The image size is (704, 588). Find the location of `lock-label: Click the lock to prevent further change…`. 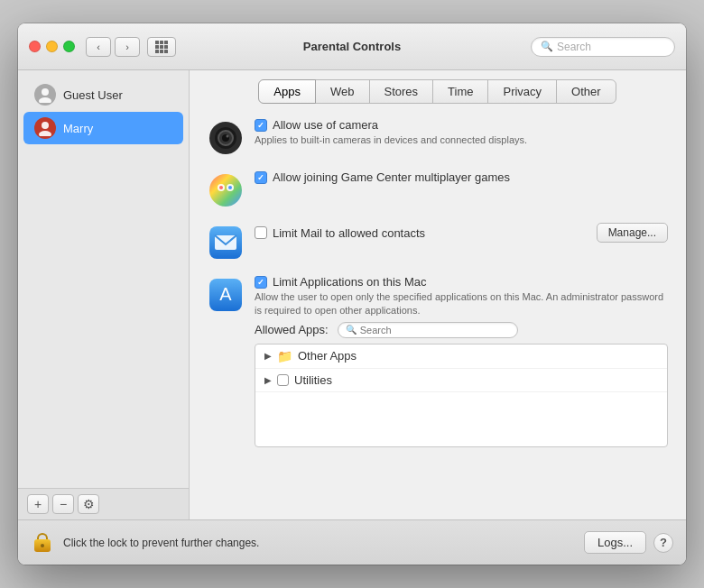

lock-label: Click the lock to prevent further change… is located at coordinates (320, 543).